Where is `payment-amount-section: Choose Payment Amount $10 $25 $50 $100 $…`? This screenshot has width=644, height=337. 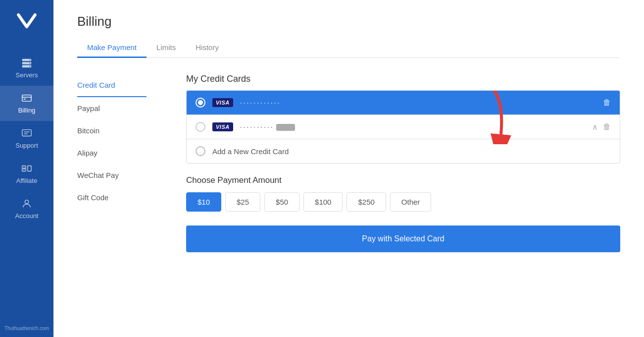
payment-amount-section: Choose Payment Amount $10 $25 $50 $100 $… is located at coordinates (403, 193).